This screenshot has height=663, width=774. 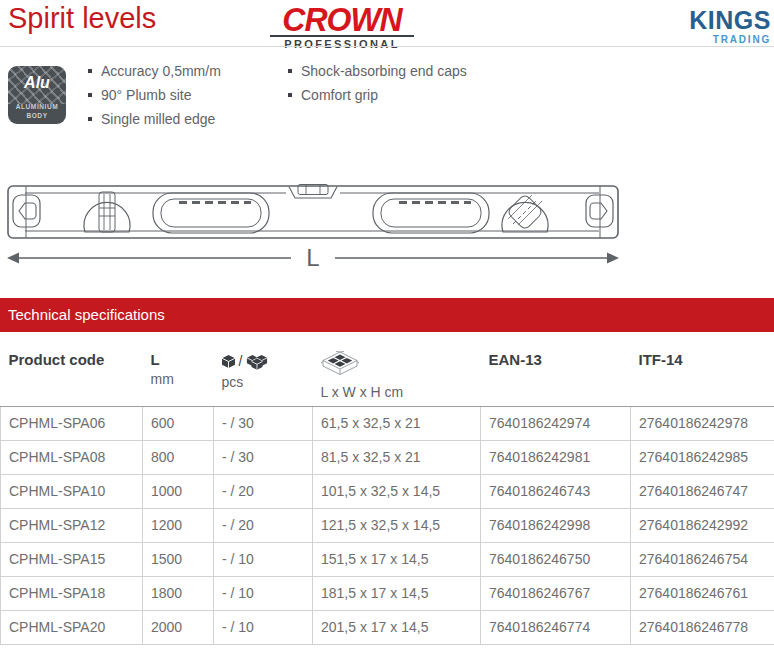 What do you see at coordinates (702, 491) in the screenshot?
I see `cell-itf14: 27640186246747` at bounding box center [702, 491].